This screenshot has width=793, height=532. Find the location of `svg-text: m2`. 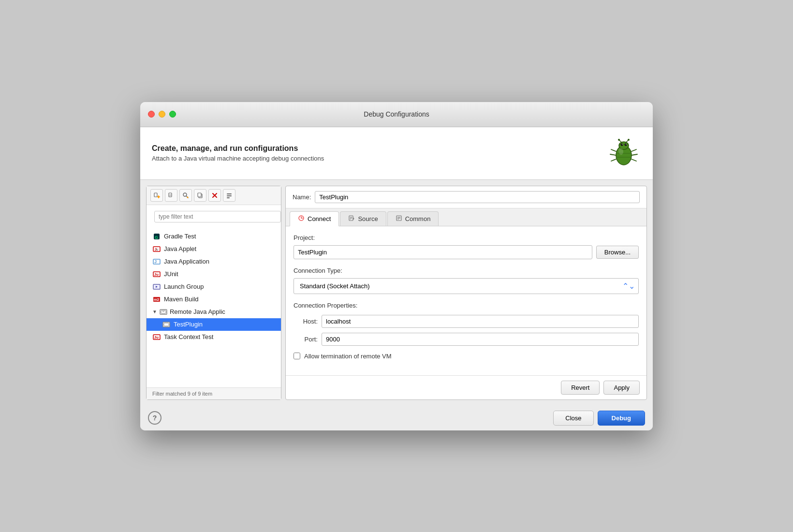

svg-text: m2 is located at coordinates (157, 300).